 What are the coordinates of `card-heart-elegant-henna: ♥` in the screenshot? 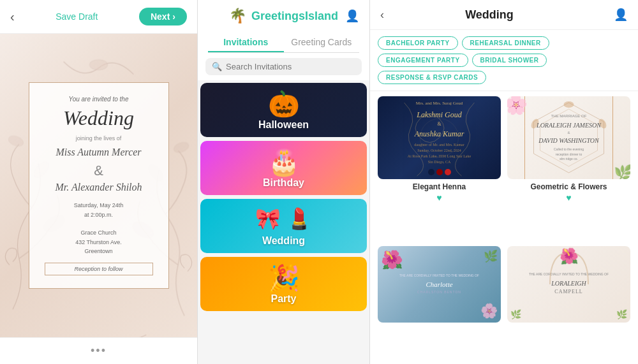 It's located at (439, 198).